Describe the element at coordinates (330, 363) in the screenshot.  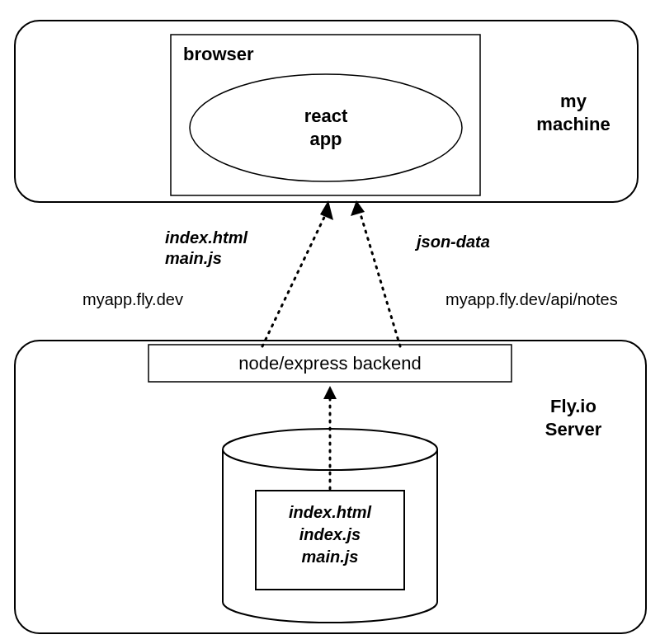
I see `backend-label: node/express backend` at that location.